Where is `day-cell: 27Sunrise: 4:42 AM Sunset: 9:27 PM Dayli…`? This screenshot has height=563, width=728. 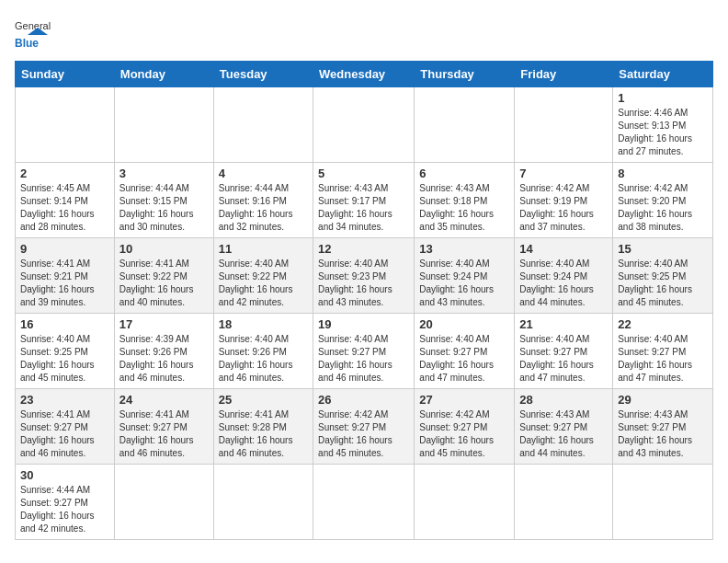
day-cell: 27Sunrise: 4:42 AM Sunset: 9:27 PM Dayli… is located at coordinates (465, 427).